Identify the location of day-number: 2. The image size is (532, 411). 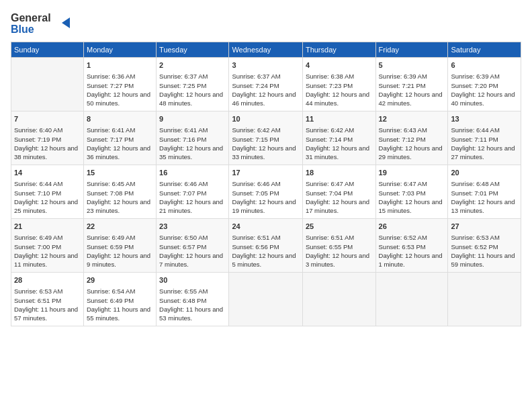
(192, 66).